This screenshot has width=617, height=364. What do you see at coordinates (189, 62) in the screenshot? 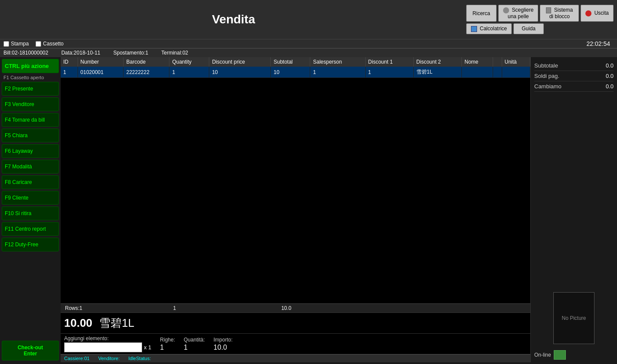
I see `col-quantity: Quantity` at bounding box center [189, 62].